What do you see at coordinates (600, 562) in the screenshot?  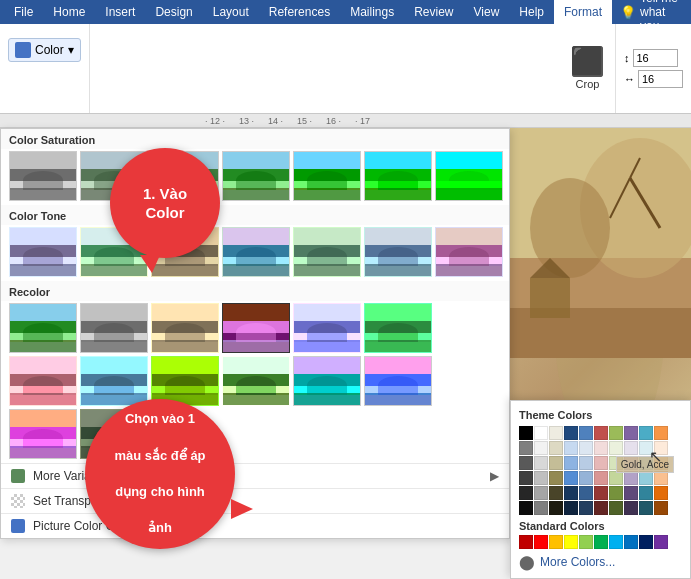 I see `more-colors-item: ⬤ More Colors...` at bounding box center [600, 562].